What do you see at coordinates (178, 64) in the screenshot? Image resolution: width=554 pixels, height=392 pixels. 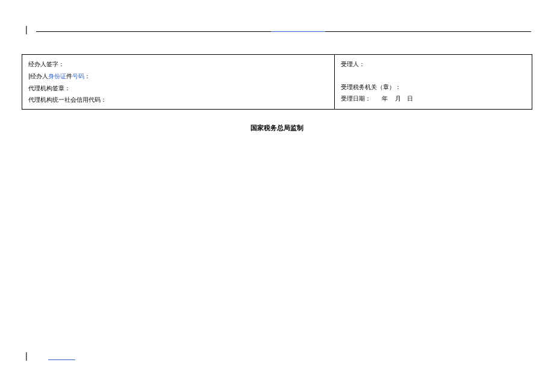 I see `agent-signature-label: 经办人签字：` at bounding box center [178, 64].